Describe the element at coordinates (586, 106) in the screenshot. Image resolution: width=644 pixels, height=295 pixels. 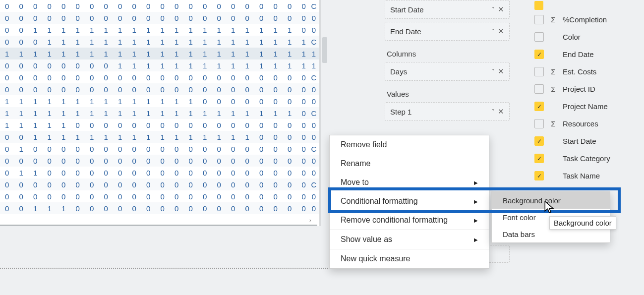
I see `field-row: ✓Project Name` at that location.